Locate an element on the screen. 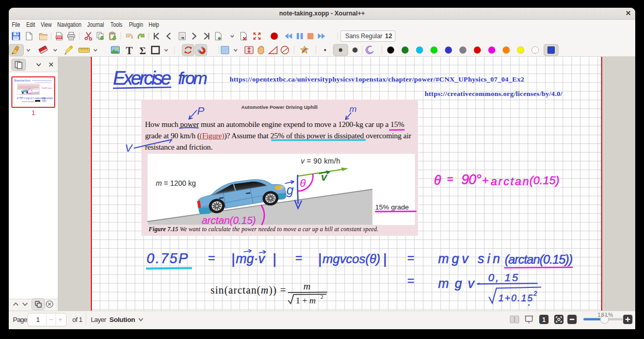  svg-text: mg·v is located at coordinates (251, 259).